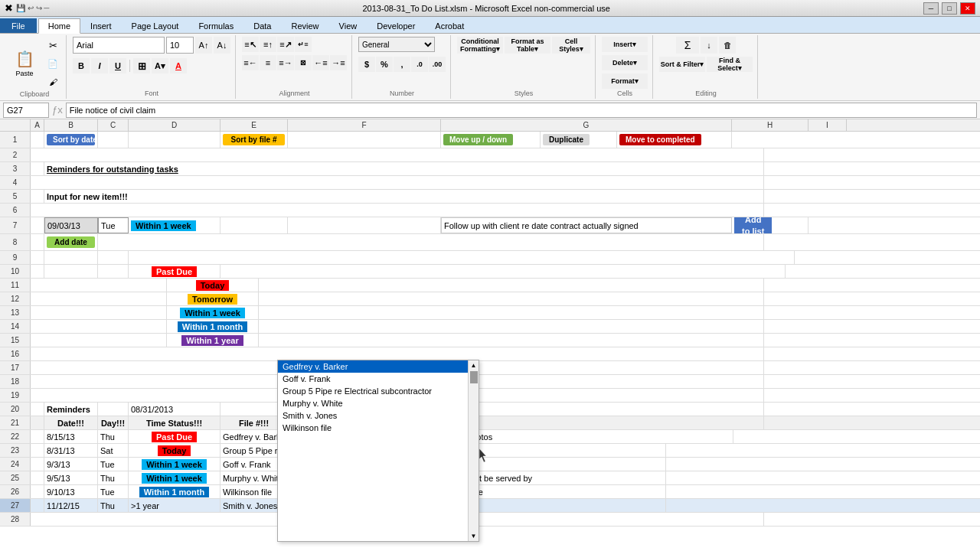 Image resolution: width=980 pixels, height=551 pixels. Describe the element at coordinates (367, 64) in the screenshot. I see `currency-button: $` at that location.